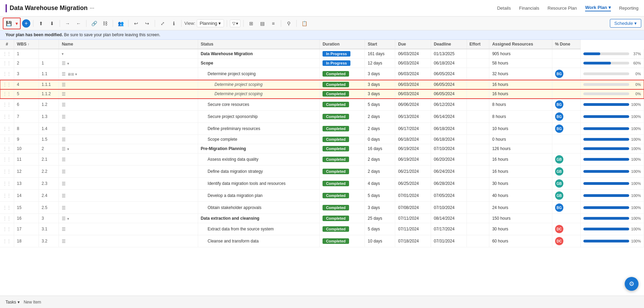 The height and width of the screenshot is (308, 644). I want to click on table-row: ⋮⋮142.4☰ Develop a data migration planCo…, so click(322, 196).